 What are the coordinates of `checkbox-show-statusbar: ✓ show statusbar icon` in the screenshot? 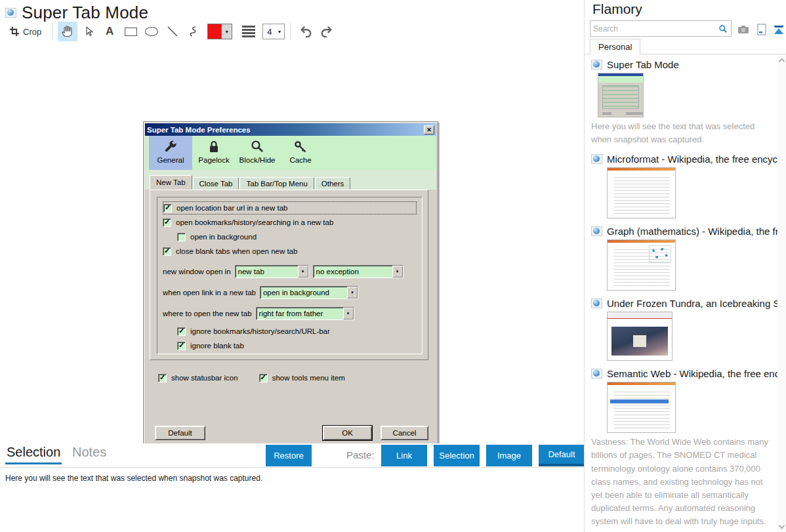 It's located at (198, 378).